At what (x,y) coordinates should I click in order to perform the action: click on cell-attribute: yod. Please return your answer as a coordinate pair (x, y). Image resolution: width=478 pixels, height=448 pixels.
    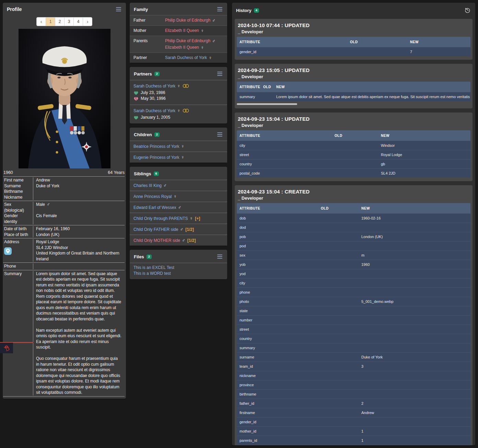
    Looking at the image, I should click on (277, 274).